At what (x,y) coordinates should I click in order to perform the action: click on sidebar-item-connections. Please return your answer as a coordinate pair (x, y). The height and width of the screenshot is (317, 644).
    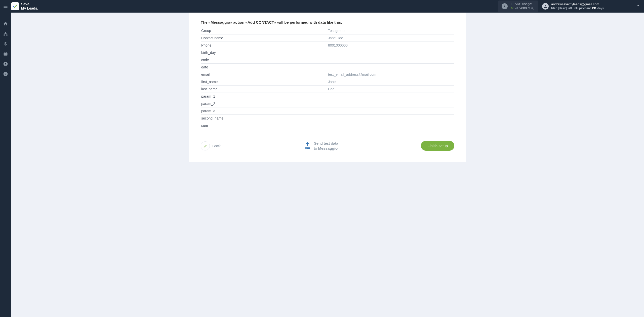
    Looking at the image, I should click on (6, 34).